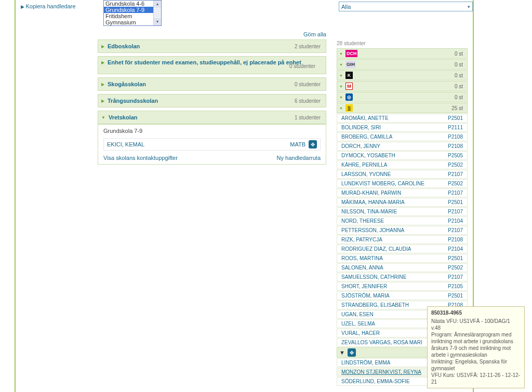  I want to click on expand-icon: ▼, so click(103, 117).